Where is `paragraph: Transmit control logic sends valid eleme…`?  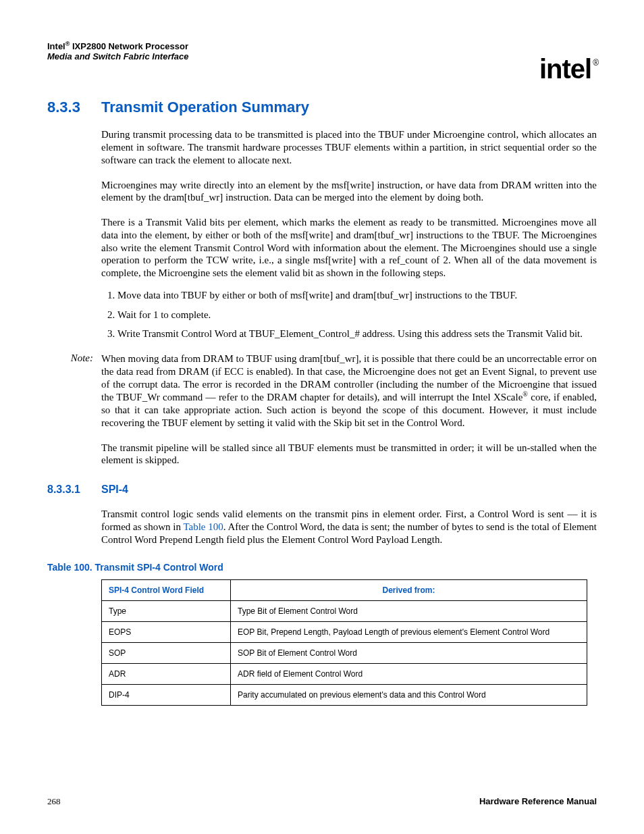
paragraph: Transmit control logic sends valid eleme… is located at coordinates (349, 527).